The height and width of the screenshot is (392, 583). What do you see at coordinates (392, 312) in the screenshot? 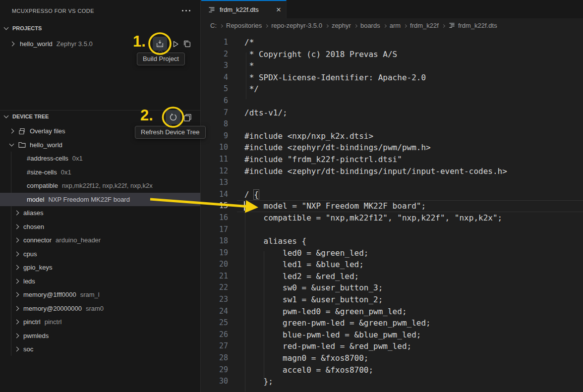
I see `code-line-24: 24 pwm-led0 = &green_pwm_led;` at bounding box center [392, 312].